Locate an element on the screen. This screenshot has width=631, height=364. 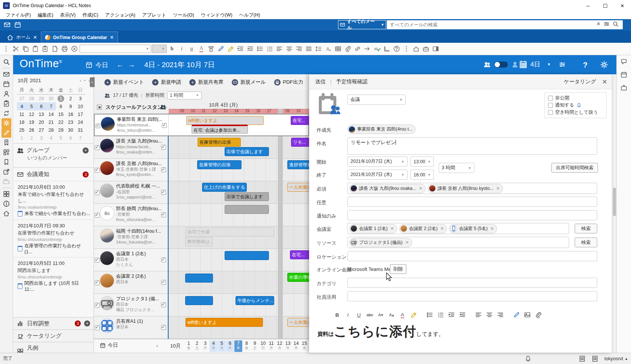
chip-remove-icon: ✕ is located at coordinates (407, 242).